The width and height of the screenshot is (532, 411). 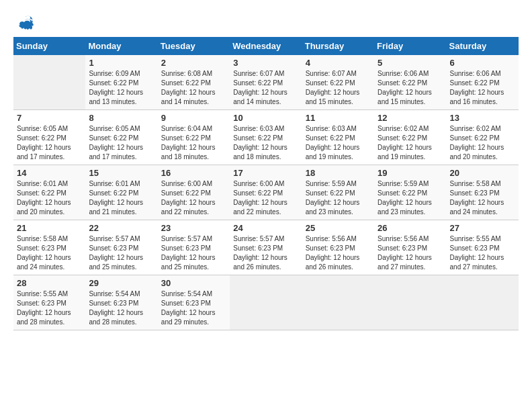 I want to click on day-info: Sunrise: 6:04 AM Sunset: 6:22 PM Dayligh…, so click(x=193, y=143).